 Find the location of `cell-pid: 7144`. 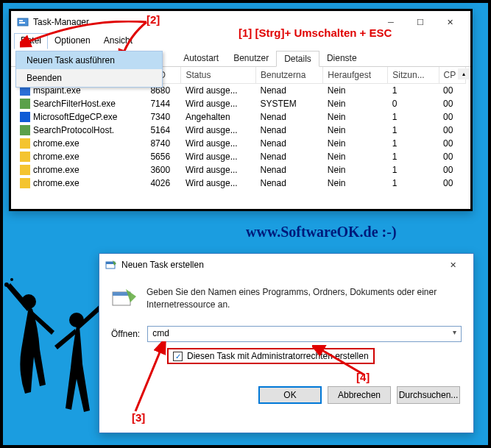

cell-pid: 7144 is located at coordinates (163, 104).